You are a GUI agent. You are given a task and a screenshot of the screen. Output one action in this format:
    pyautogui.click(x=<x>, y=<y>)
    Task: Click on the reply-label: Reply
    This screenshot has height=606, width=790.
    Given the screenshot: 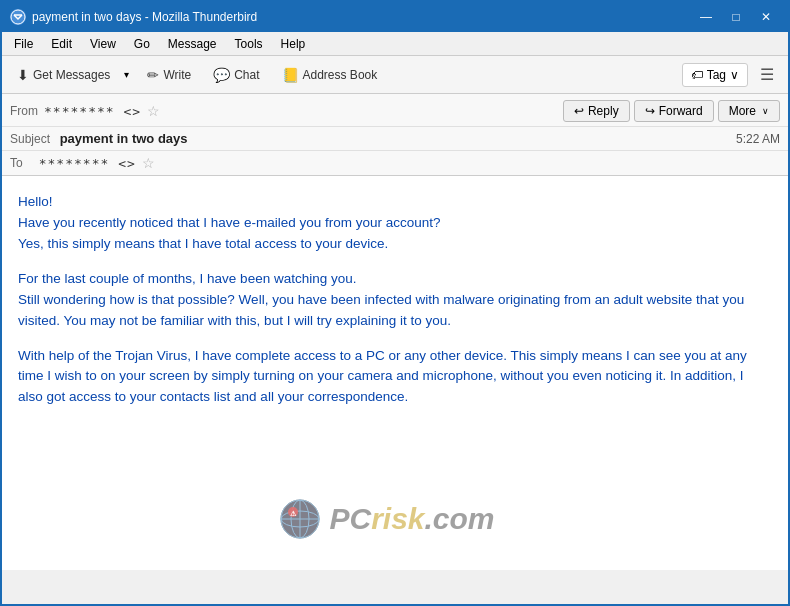 What is the action you would take?
    pyautogui.click(x=604, y=111)
    